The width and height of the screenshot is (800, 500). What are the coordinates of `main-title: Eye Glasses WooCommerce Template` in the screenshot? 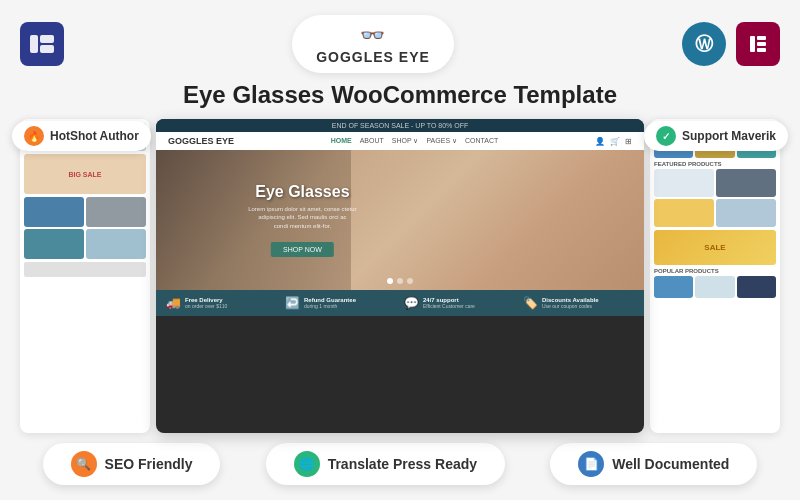 It's located at (400, 95).